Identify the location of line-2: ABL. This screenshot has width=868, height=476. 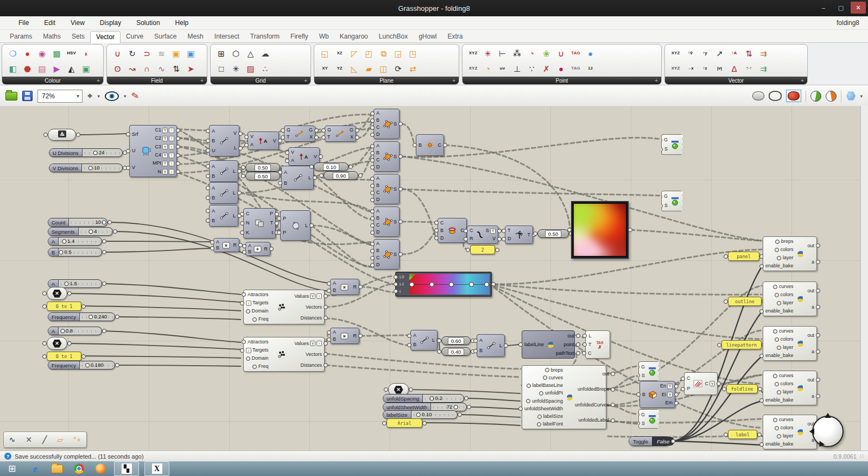
(297, 178).